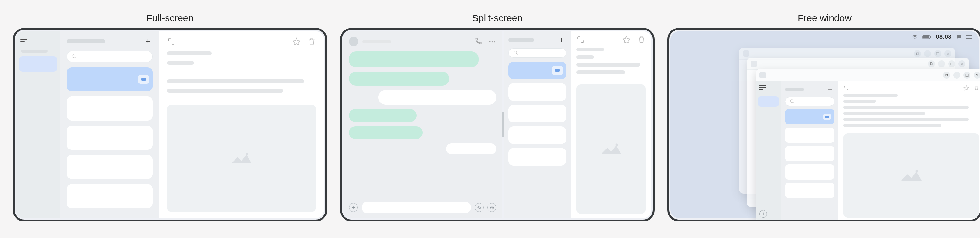  Describe the element at coordinates (959, 37) in the screenshot. I see `chat-icon` at that location.